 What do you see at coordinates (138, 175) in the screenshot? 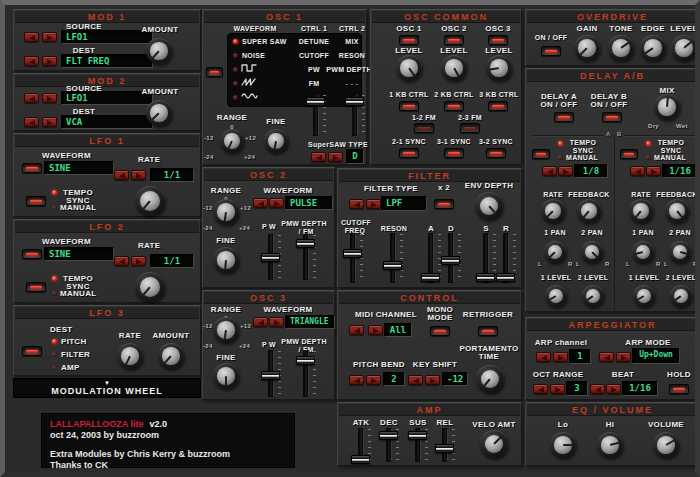
I see `lfo1-rate-next-button` at bounding box center [138, 175].